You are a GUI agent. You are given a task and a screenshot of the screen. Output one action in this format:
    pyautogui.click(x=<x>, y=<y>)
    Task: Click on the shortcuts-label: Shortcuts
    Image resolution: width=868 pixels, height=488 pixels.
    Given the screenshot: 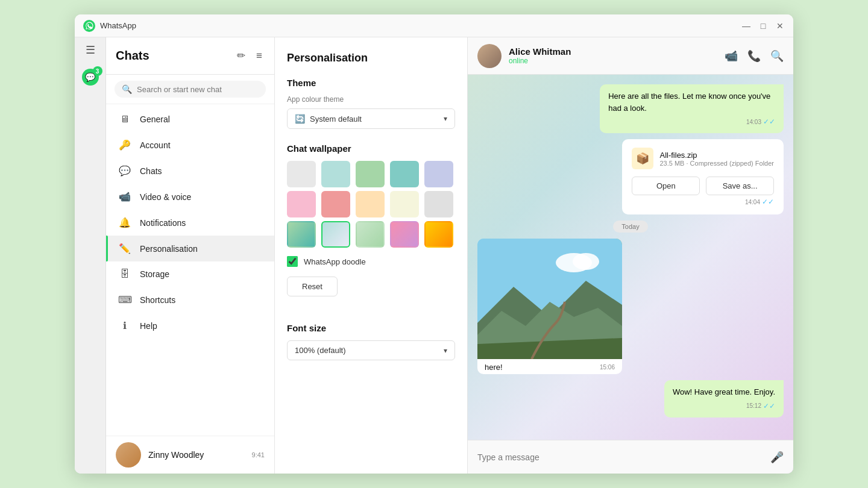 What is the action you would take?
    pyautogui.click(x=158, y=300)
    